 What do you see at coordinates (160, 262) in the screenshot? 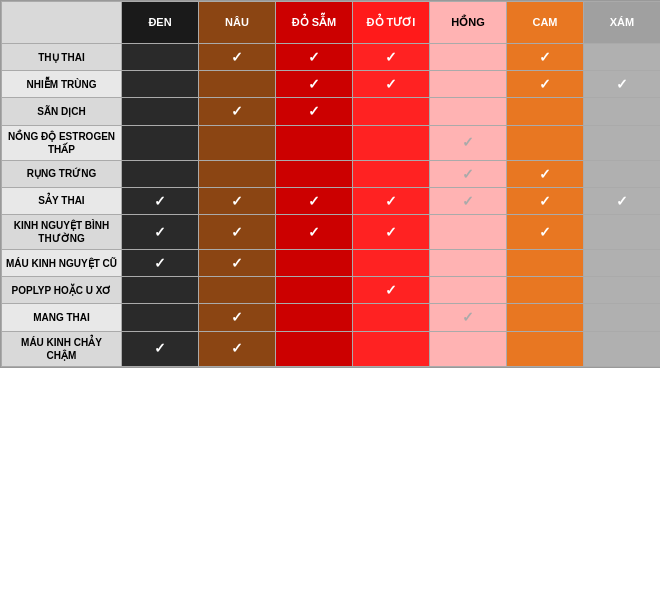
I see `cell-den: ✓` at bounding box center [160, 262].